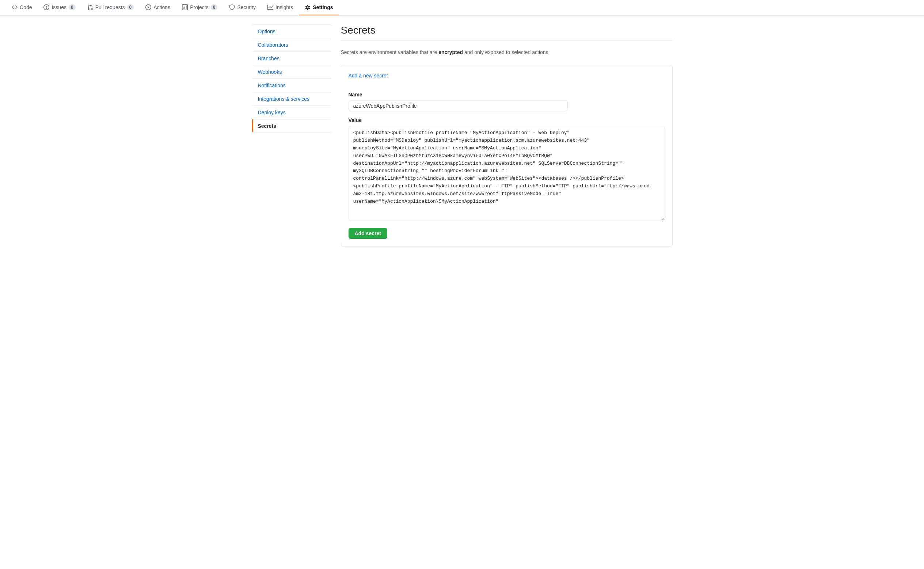  What do you see at coordinates (507, 30) in the screenshot?
I see `page-title: Secrets` at bounding box center [507, 30].